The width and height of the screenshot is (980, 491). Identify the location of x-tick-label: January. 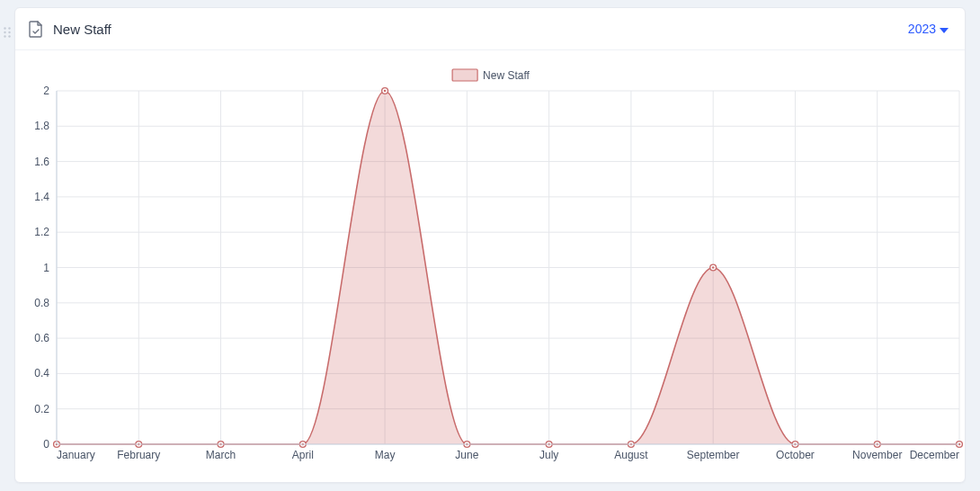
(76, 455).